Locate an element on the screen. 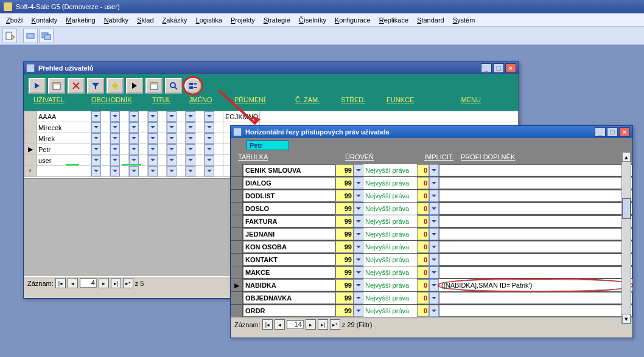 This screenshot has width=644, height=357. menu-konfigurace: Konfigurace is located at coordinates (353, 20).